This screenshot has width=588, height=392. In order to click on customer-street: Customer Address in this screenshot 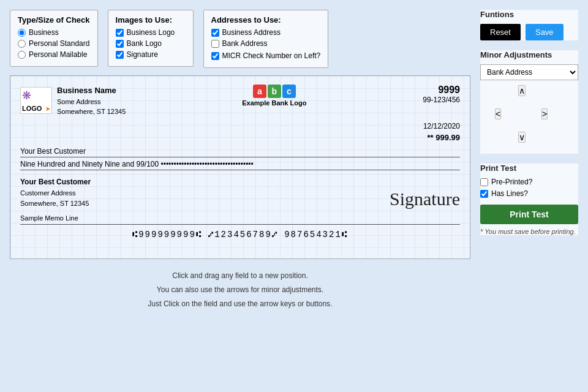, I will do `click(55, 194)`.